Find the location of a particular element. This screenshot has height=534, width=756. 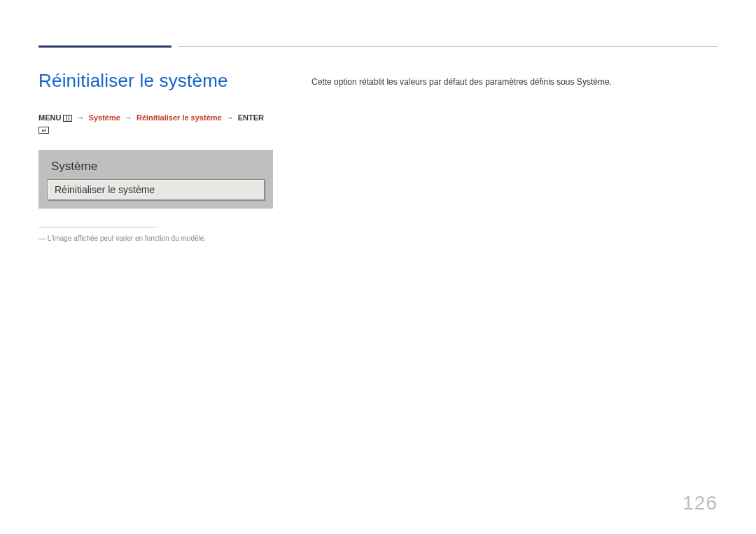

osd-menu-item: Réinitialiser le système is located at coordinates (155, 190).